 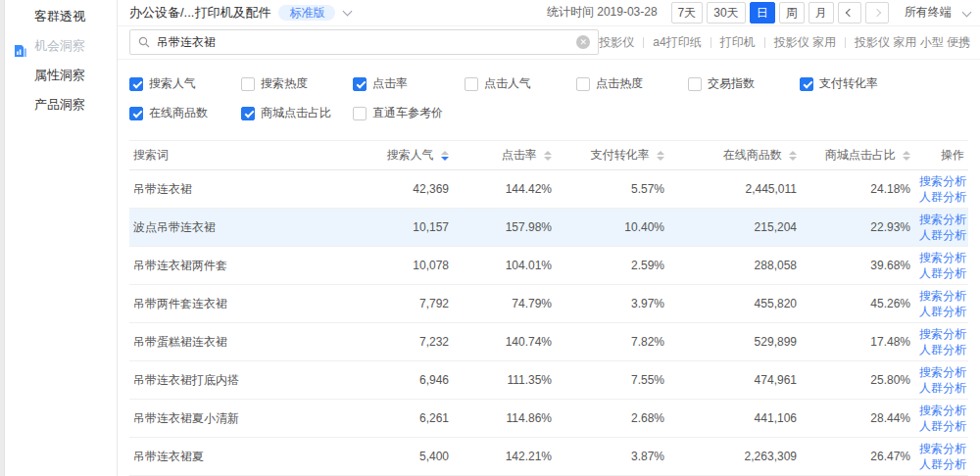 What do you see at coordinates (632, 84) in the screenshot?
I see `checkbox-click-heat: 点击热度` at bounding box center [632, 84].